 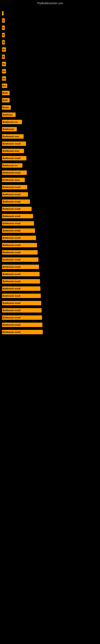 I want to click on bar-row, so click(x=50, y=13).